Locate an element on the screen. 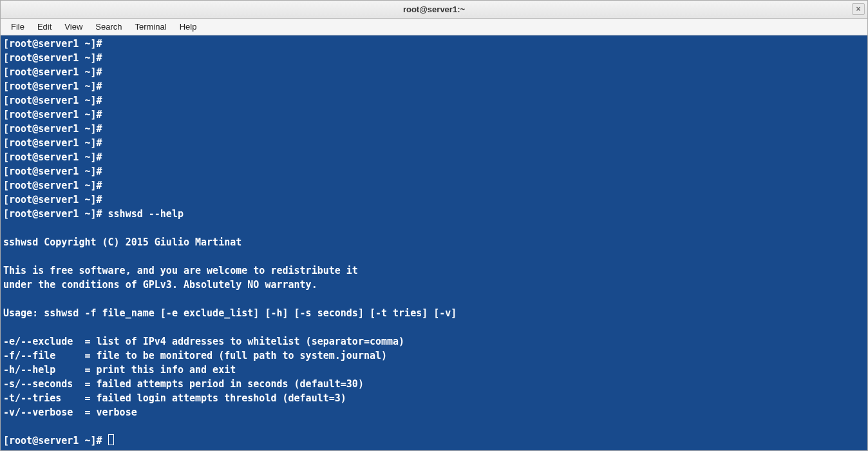 This screenshot has width=868, height=451. titlebar: root@server1:~ × is located at coordinates (434, 10).